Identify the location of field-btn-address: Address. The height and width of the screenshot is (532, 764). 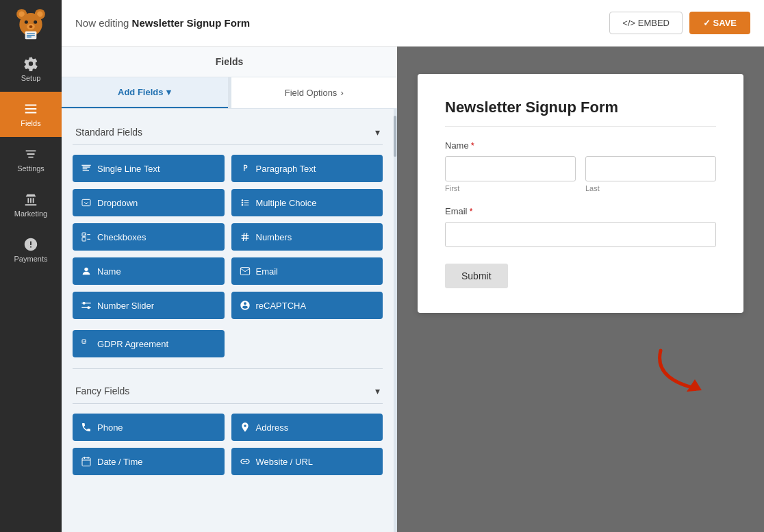
(307, 427).